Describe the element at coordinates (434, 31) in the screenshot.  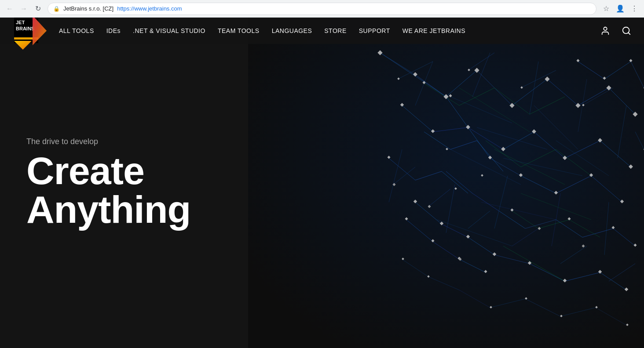
I see `nav-about: WE ARE JETBRAINS` at that location.